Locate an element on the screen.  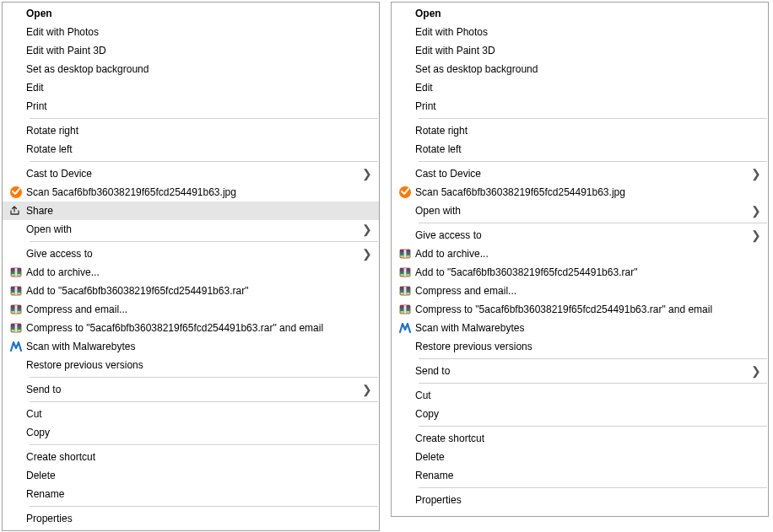
menu-item-label: Send to is located at coordinates (193, 390).